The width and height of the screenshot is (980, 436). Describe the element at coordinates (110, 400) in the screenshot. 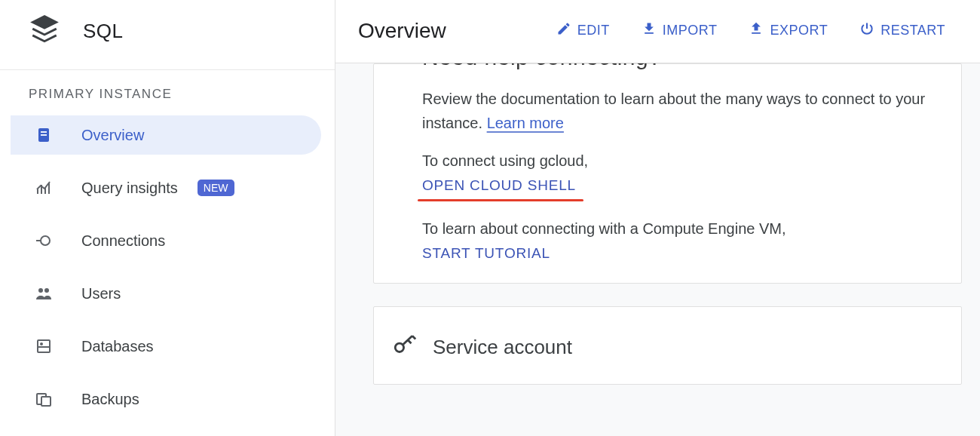

I see `nav-label: Backups` at that location.